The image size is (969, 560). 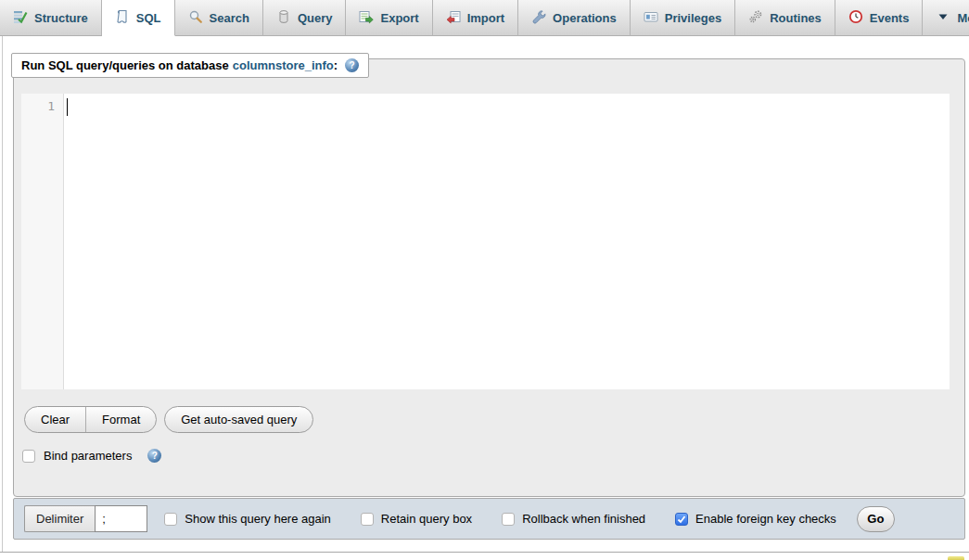 What do you see at coordinates (59, 519) in the screenshot?
I see `delimiter-label: Delimiter` at bounding box center [59, 519].